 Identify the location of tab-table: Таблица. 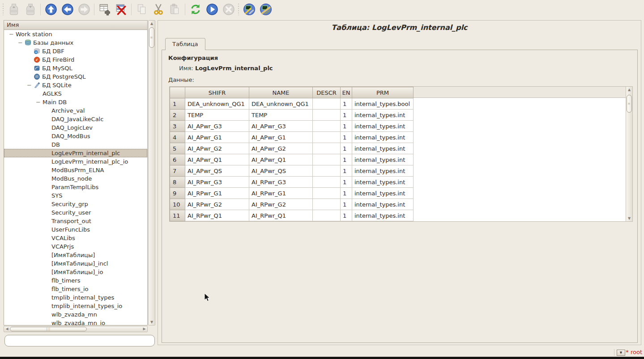
(185, 44).